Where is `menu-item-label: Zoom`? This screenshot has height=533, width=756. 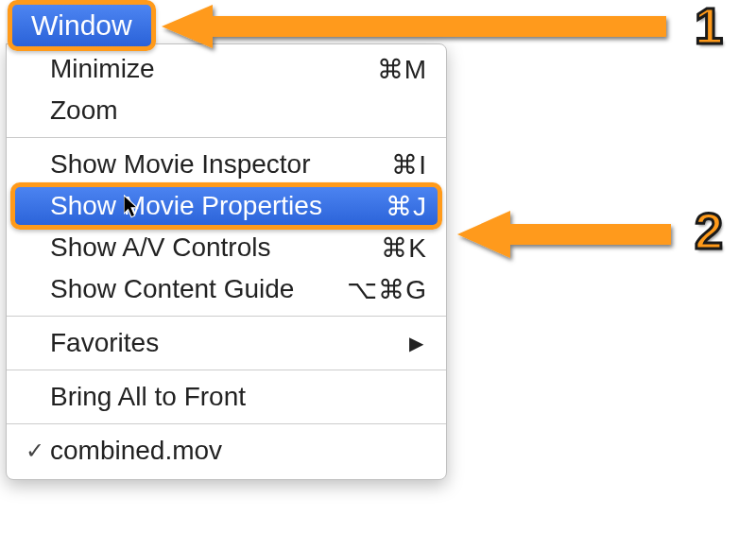
menu-item-label: Zoom is located at coordinates (238, 111).